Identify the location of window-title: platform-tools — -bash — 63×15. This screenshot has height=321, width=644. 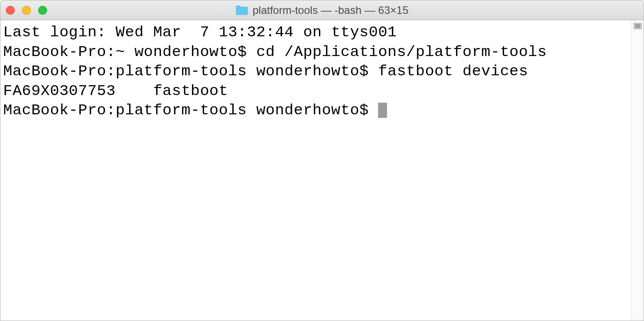
(331, 10).